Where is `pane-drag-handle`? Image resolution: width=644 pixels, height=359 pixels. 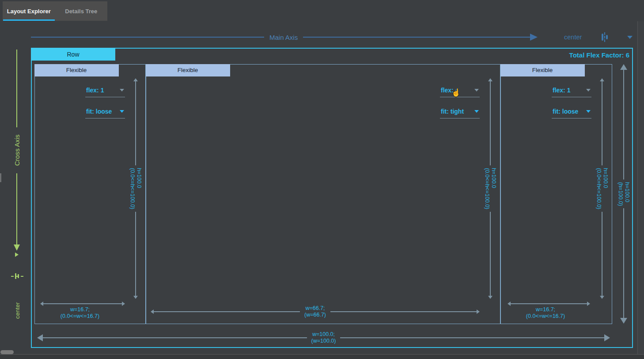
pane-drag-handle is located at coordinates (1, 178).